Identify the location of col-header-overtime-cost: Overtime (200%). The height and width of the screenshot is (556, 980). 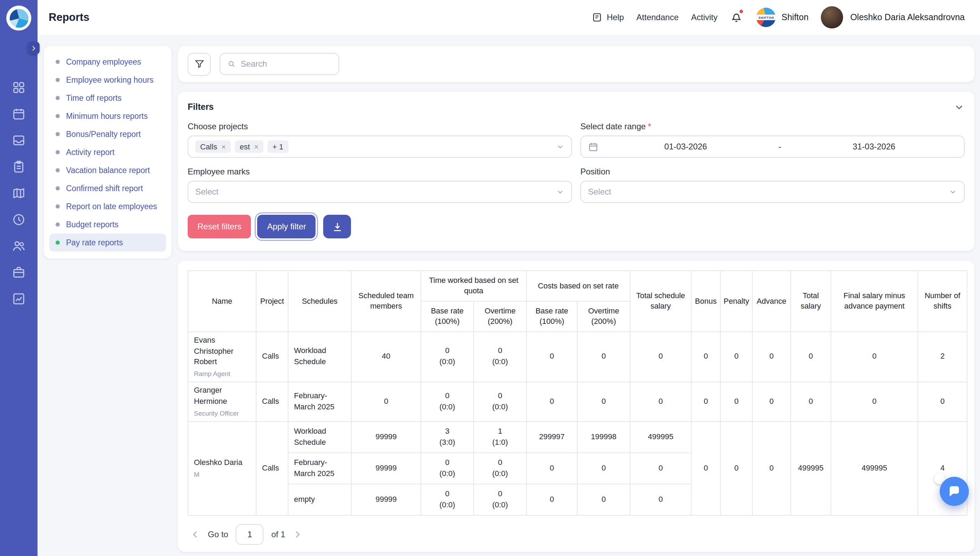
(604, 317).